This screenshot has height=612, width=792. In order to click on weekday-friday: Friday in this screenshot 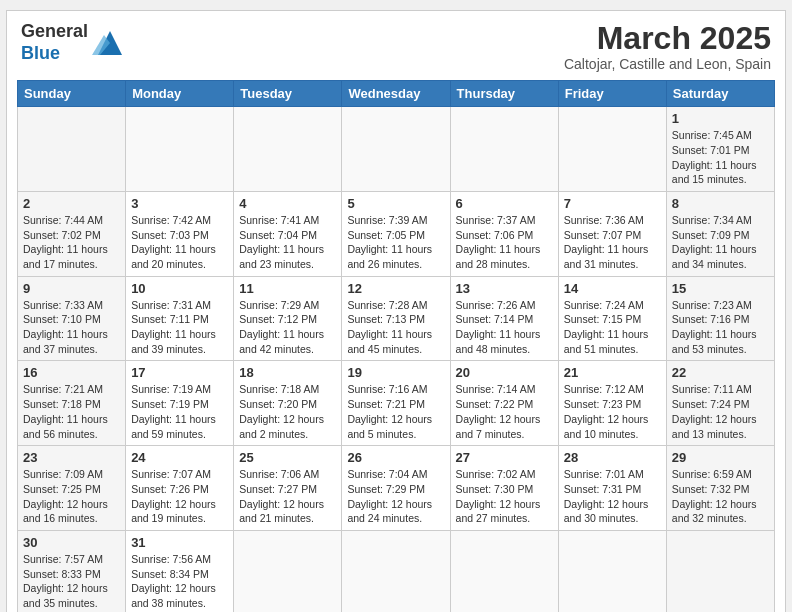, I will do `click(612, 94)`.